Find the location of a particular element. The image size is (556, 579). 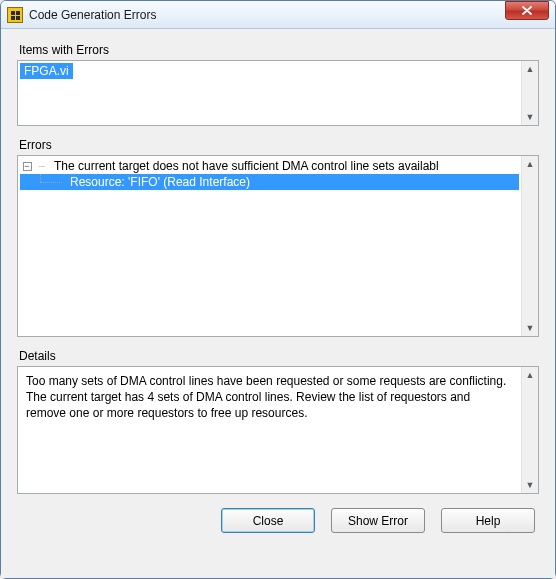

window-title: Code Generation Errors is located at coordinates (267, 15).